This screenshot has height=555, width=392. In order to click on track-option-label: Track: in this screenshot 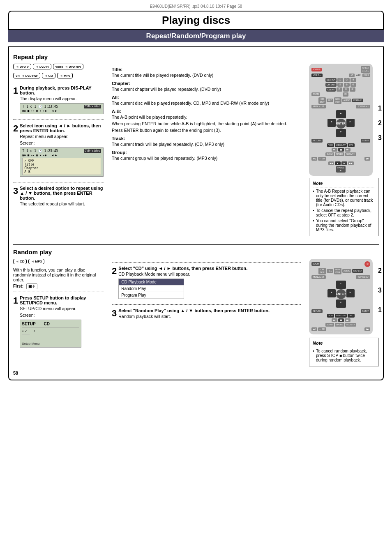, I will do `click(206, 138)`.